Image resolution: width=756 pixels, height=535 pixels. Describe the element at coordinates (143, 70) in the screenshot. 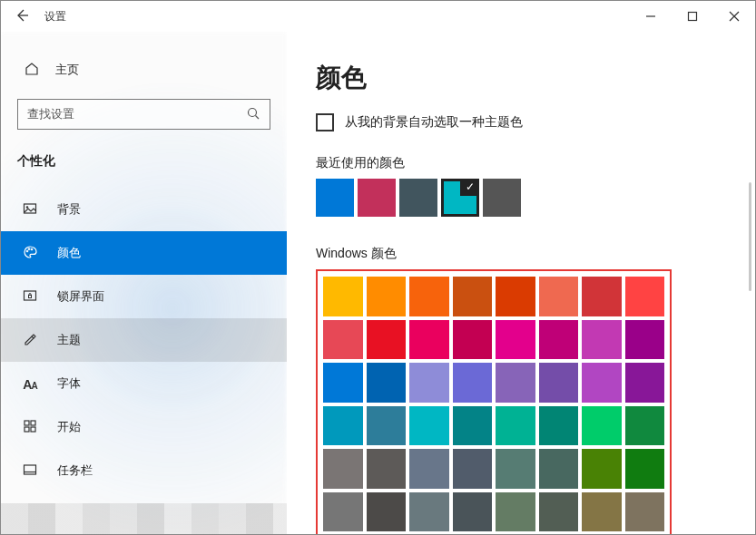

I see `home-button: 主页` at that location.